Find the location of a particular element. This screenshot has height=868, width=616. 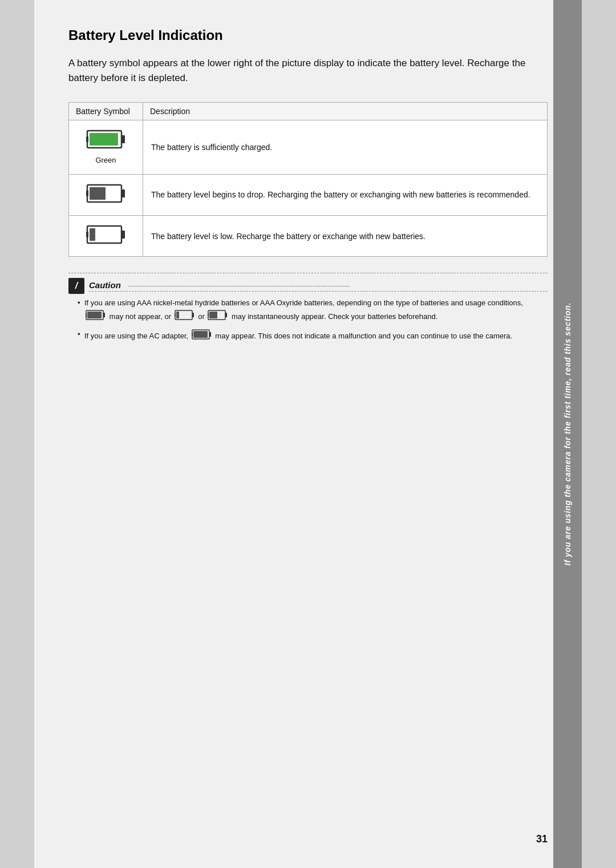

table-header-description: Description is located at coordinates (346, 111).